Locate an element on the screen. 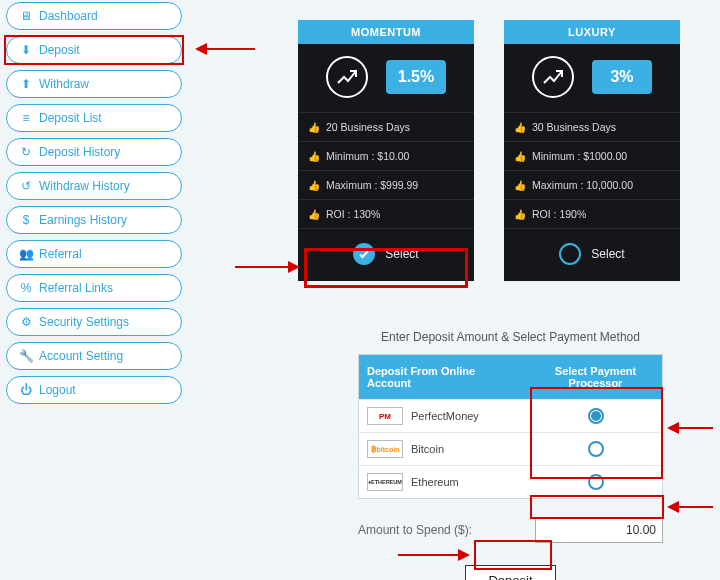 The width and height of the screenshot is (720, 580). nav-security-settings: ⚙Security Settings is located at coordinates (94, 322).